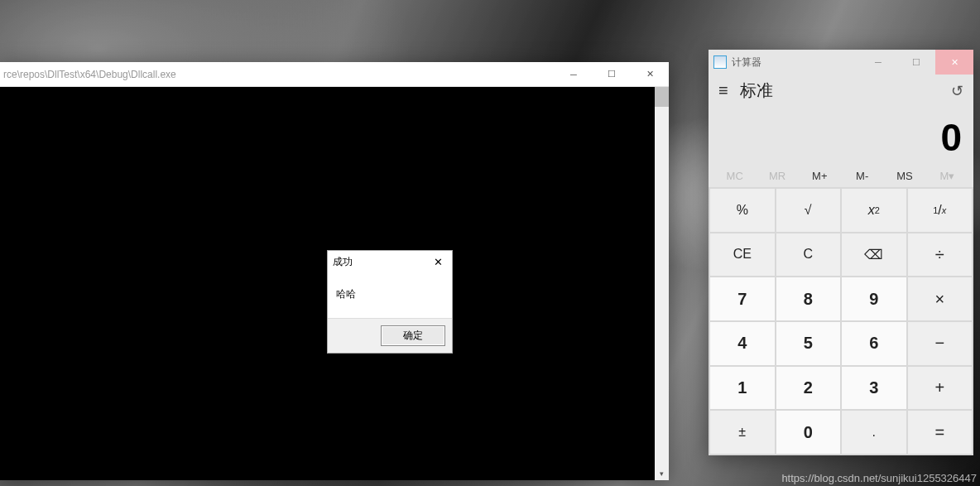 Image resolution: width=980 pixels, height=486 pixels. I want to click on key-c: C, so click(809, 255).